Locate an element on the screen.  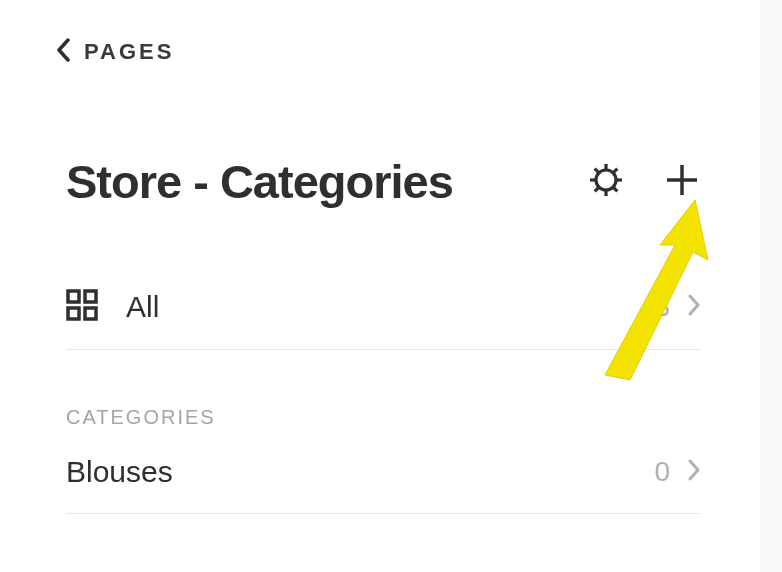
categories-section-label: CATEGORIES is located at coordinates (383, 394).